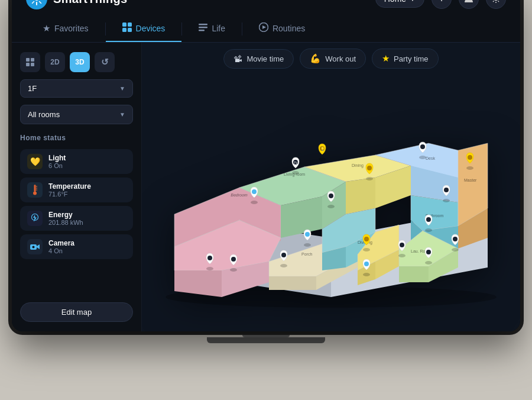 The height and width of the screenshot is (400, 532). Describe the element at coordinates (316, 59) in the screenshot. I see `workout-icon: 💪` at that location.